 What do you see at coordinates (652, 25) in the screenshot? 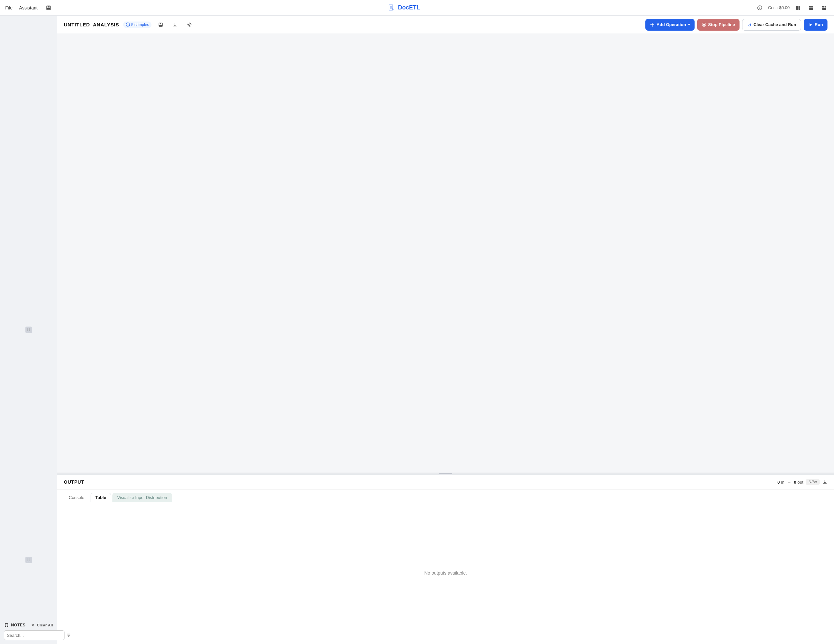
I see `plus-icon` at bounding box center [652, 25].